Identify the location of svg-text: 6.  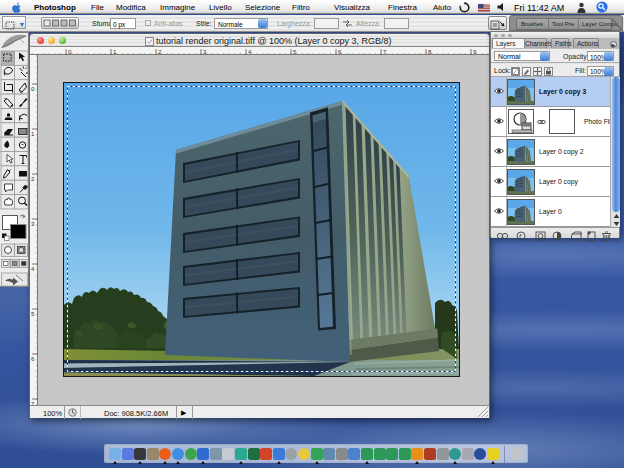
(33, 359).